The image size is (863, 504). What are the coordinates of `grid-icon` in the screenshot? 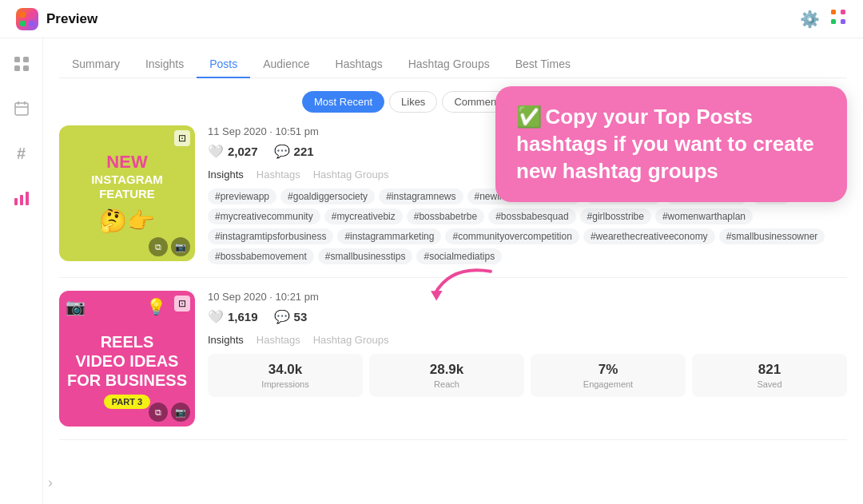 It's located at (838, 19).